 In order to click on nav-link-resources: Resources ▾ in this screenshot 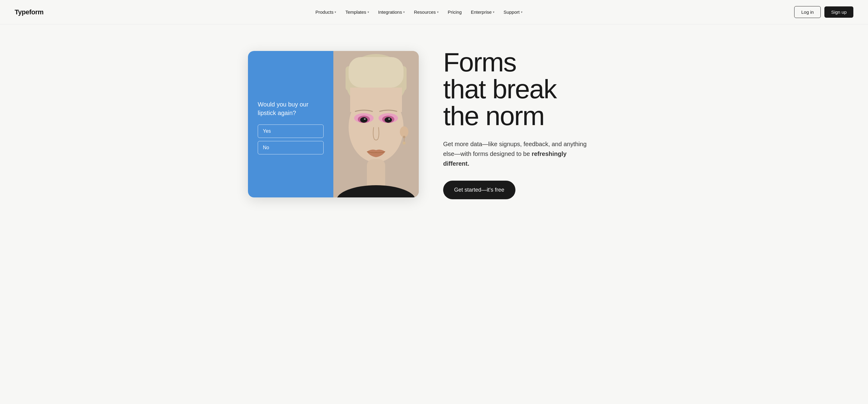, I will do `click(426, 12)`.